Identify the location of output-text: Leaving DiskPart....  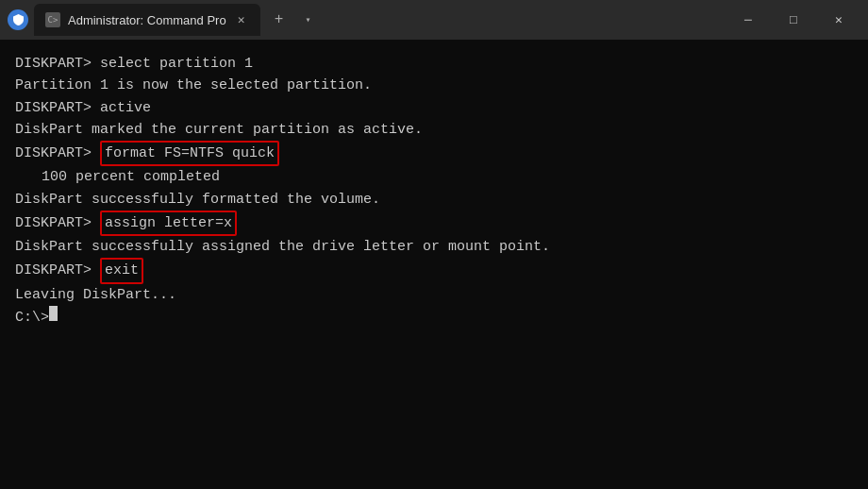
(96, 295).